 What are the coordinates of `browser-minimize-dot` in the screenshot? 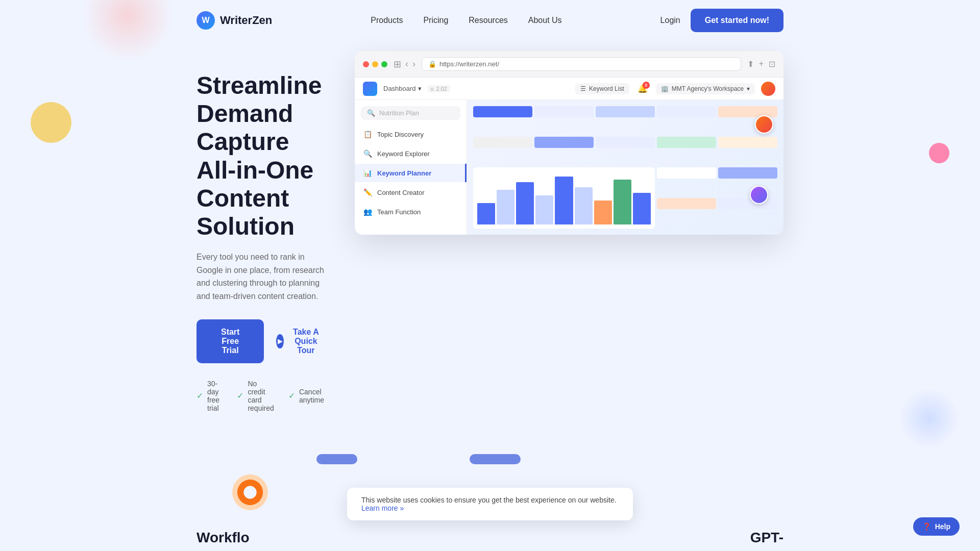 It's located at (375, 64).